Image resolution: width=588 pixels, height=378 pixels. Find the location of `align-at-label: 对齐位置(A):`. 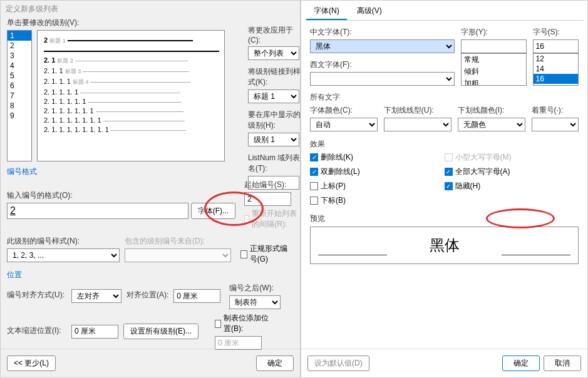

align-at-label: 对齐位置(A): is located at coordinates (148, 295).